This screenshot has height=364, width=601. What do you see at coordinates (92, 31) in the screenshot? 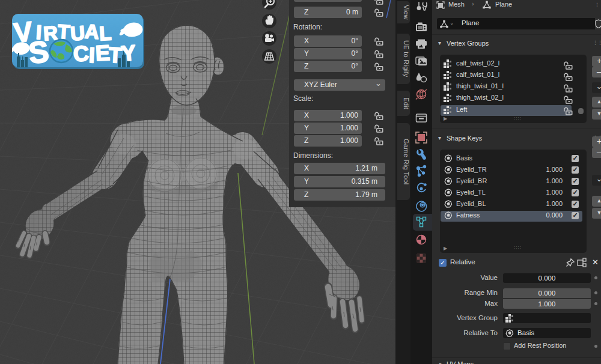
I see `svg-text: A` at bounding box center [92, 31].